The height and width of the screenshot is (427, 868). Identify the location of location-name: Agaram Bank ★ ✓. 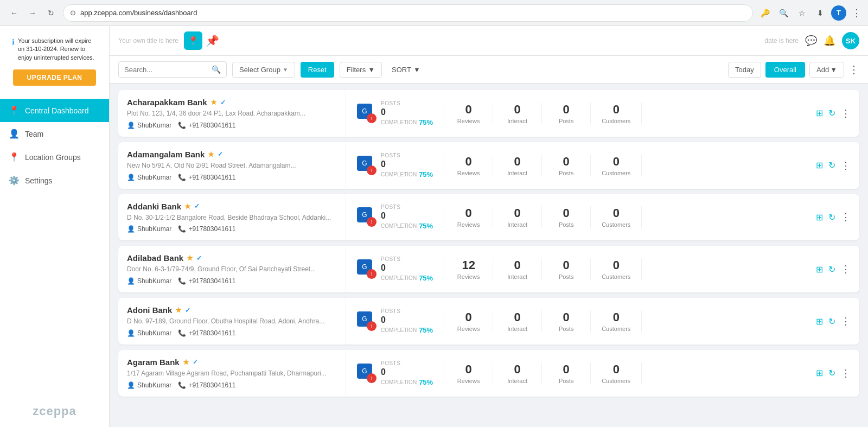
(232, 362).